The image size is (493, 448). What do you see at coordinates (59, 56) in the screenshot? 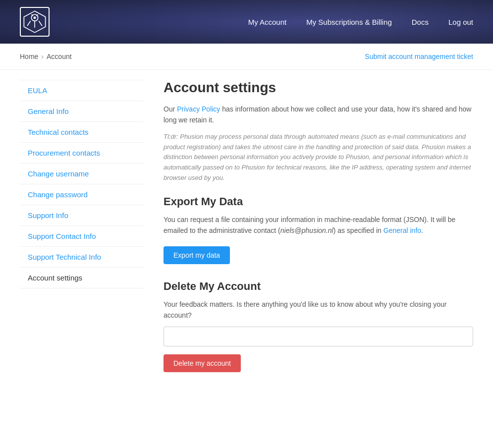
I see `breadcrumb-current: Account` at bounding box center [59, 56].